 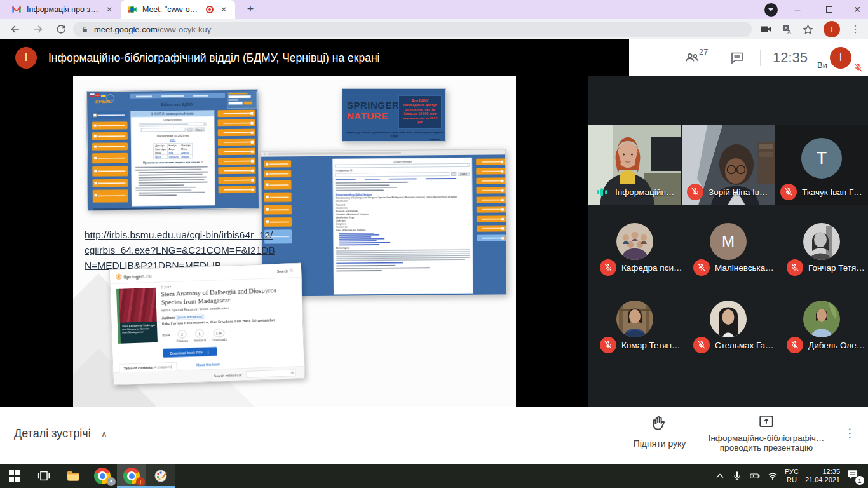 What do you see at coordinates (38, 29) in the screenshot?
I see `forward-icon` at bounding box center [38, 29].